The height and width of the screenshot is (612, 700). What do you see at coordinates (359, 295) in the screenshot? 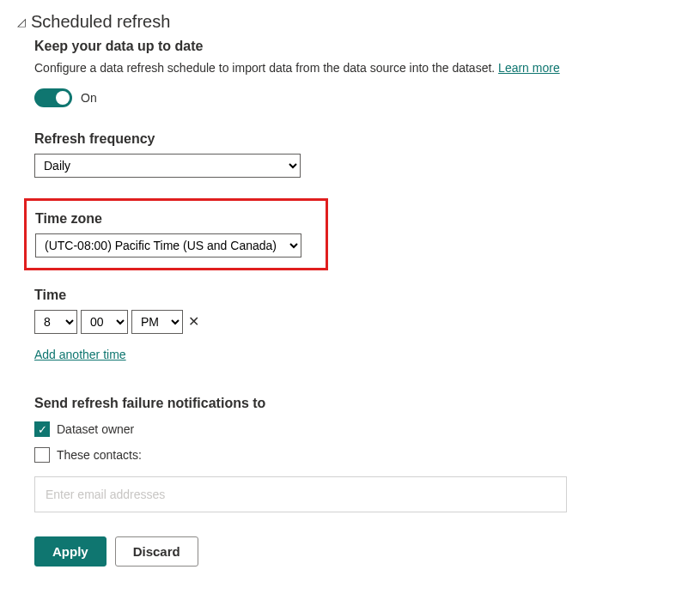
I see `time-label: Time` at bounding box center [359, 295].